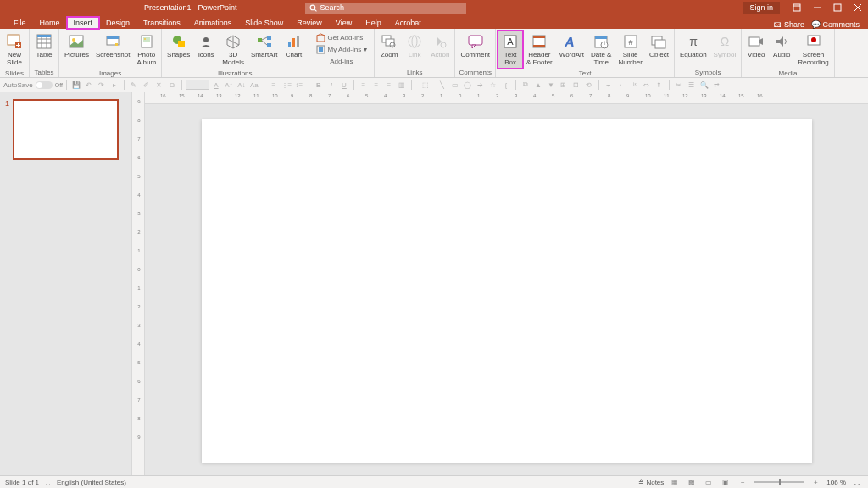 The image size is (868, 488). What do you see at coordinates (216, 85) in the screenshot?
I see `font-color-icon: A` at bounding box center [216, 85].